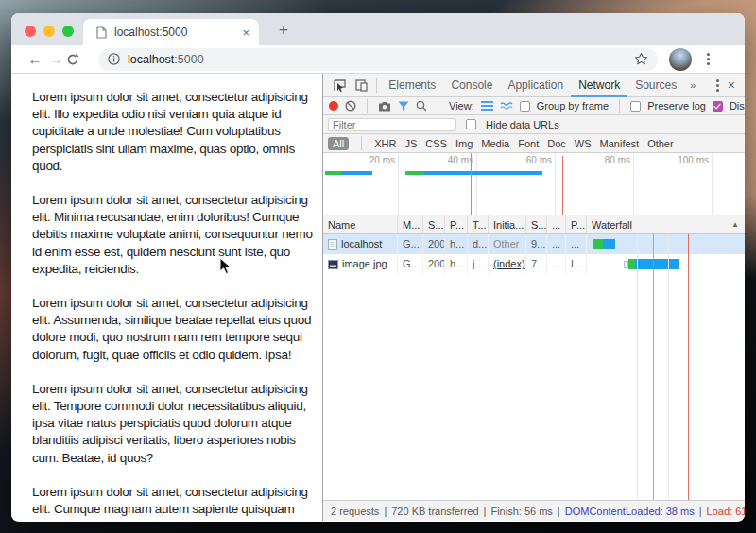  I want to click on type-filter-img: Img, so click(464, 144).